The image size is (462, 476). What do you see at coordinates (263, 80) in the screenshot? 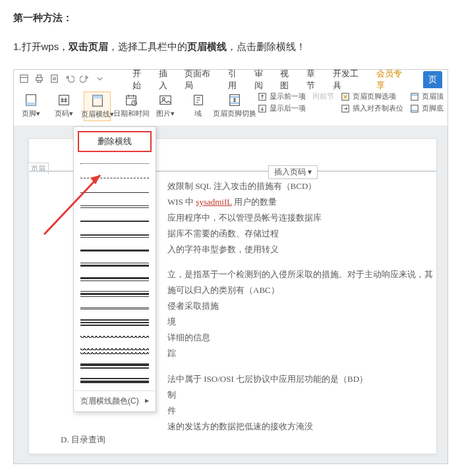
I see `tab-review: 审阅` at bounding box center [263, 80].